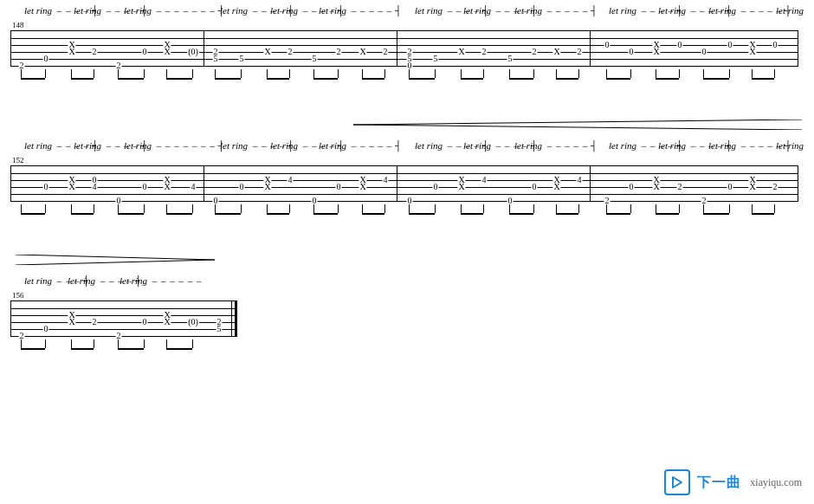  What do you see at coordinates (216, 59) in the screenshot?
I see `tab-note: 5` at bounding box center [216, 59].